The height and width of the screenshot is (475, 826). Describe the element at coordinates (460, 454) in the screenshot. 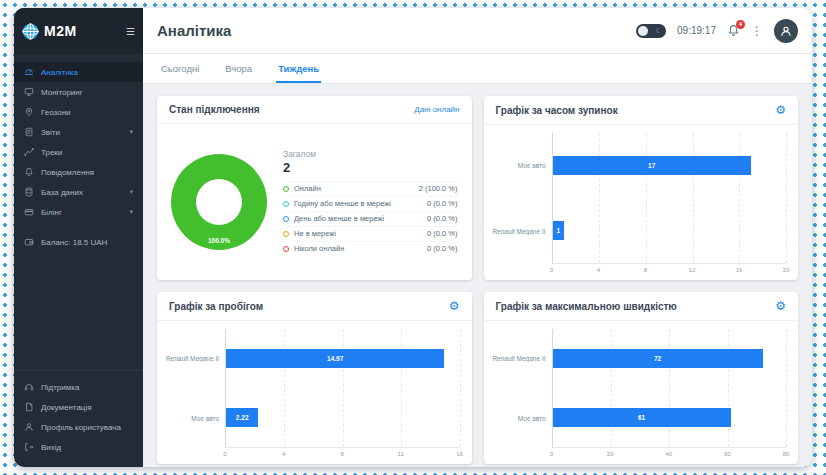

I see `x-axis-tick-label: 16` at that location.